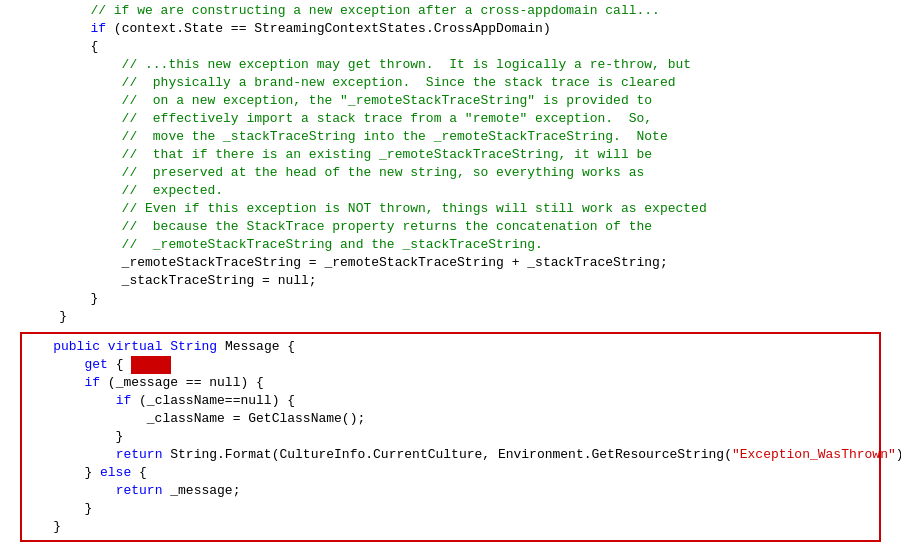 This screenshot has height=542, width=901. I want to click on code-line: // preserved at the head of the new stri…, so click(450, 173).